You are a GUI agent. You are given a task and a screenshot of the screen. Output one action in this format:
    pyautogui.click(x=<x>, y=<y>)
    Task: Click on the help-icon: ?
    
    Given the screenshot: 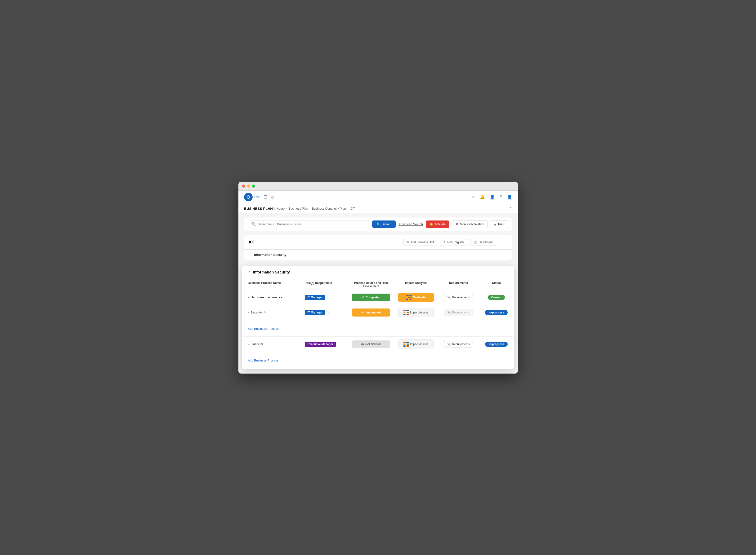 What is the action you would take?
    pyautogui.click(x=501, y=197)
    